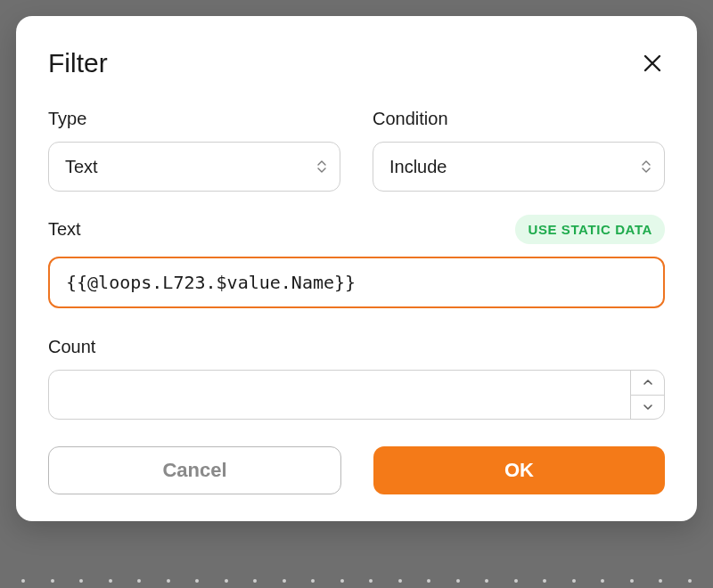  What do you see at coordinates (194, 119) in the screenshot?
I see `type-label: Type` at bounding box center [194, 119].